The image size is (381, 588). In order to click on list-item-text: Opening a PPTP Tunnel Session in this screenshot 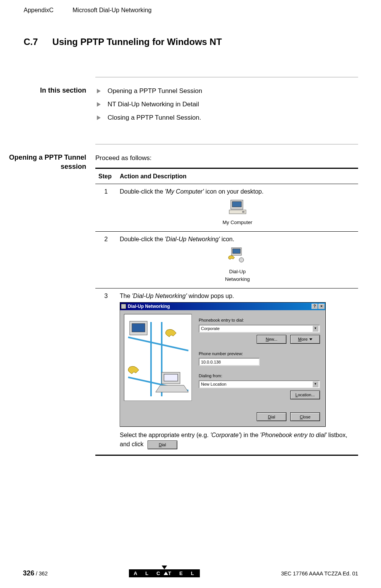, I will do `click(155, 91)`.